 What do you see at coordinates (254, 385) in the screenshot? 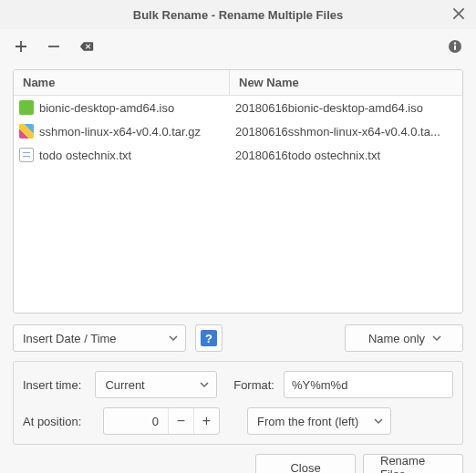
I see `format-label: Format:` at bounding box center [254, 385].